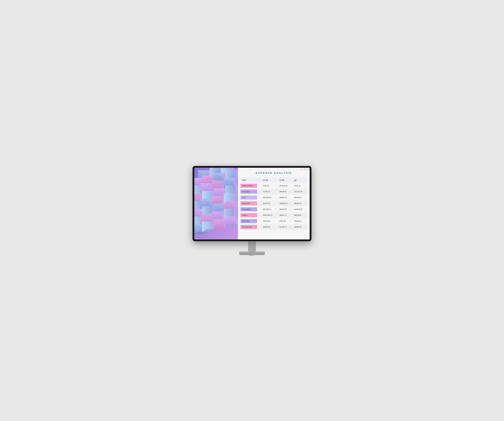 Image resolution: width=504 pixels, height=421 pixels. I want to click on decorative-svg, so click(216, 203).